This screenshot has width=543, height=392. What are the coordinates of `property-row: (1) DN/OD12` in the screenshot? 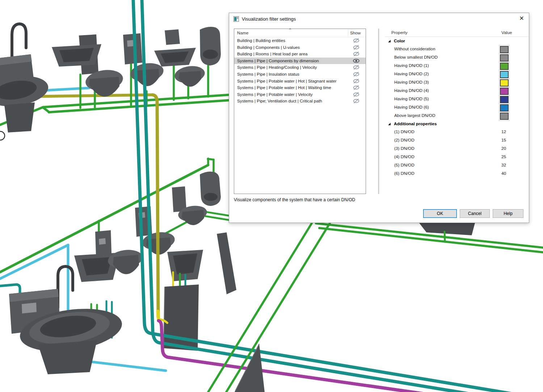 It's located at (457, 132).